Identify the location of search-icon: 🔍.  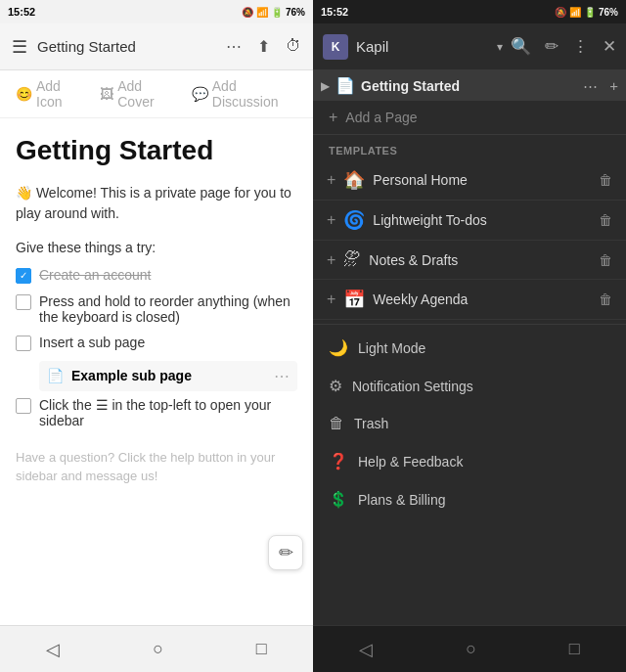
(520, 47).